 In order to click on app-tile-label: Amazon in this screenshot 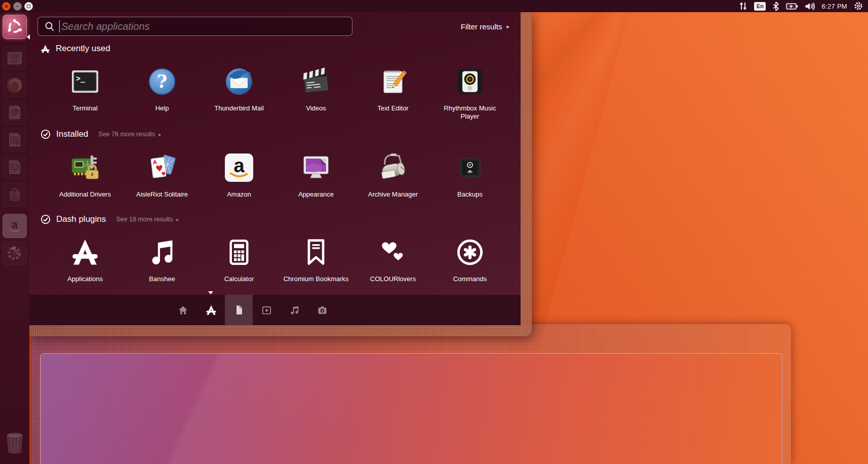, I will do `click(239, 195)`.